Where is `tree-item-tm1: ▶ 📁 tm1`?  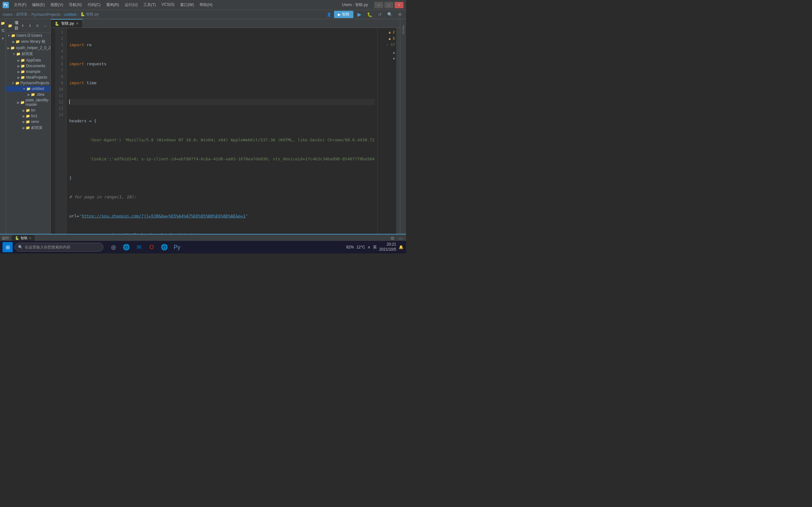 tree-item-tm1: ▶ 📁 tm1 is located at coordinates (28, 116).